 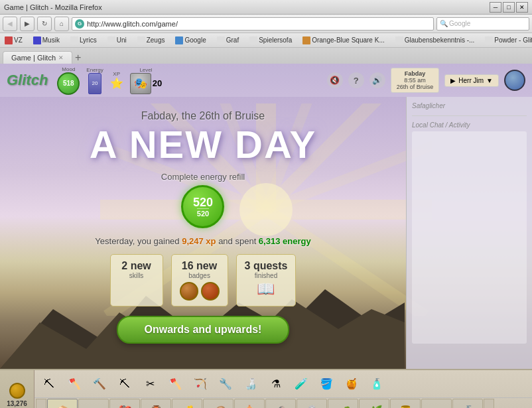 What do you see at coordinates (69, 84) in the screenshot?
I see `mood-value: 518` at bounding box center [69, 84].